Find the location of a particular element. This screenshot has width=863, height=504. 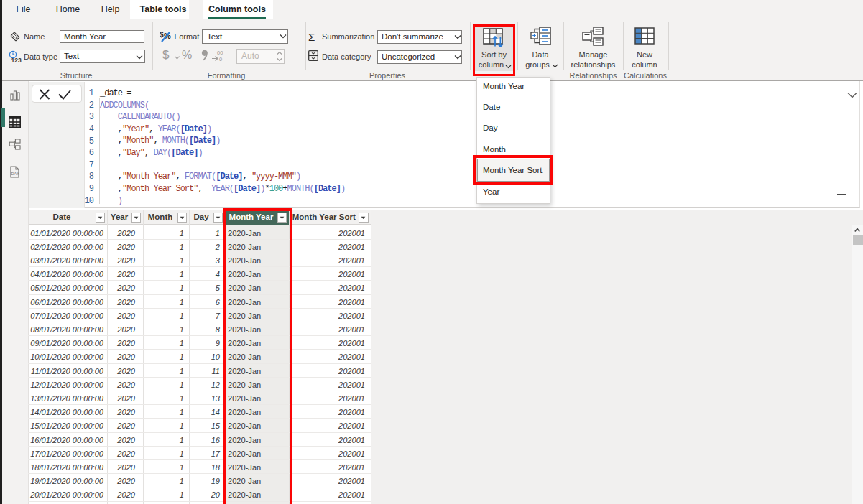

svg-text: 0 is located at coordinates (221, 59).